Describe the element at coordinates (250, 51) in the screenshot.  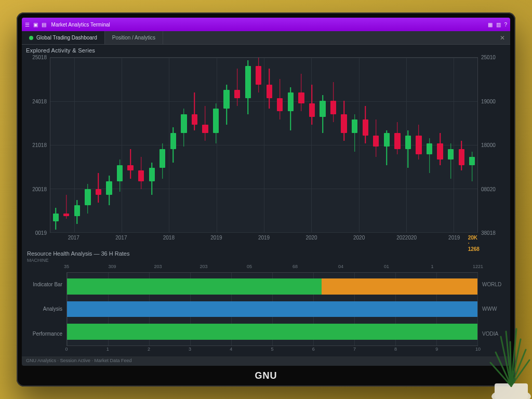
I see `chart-title: Explored Activity & Series` at that location.